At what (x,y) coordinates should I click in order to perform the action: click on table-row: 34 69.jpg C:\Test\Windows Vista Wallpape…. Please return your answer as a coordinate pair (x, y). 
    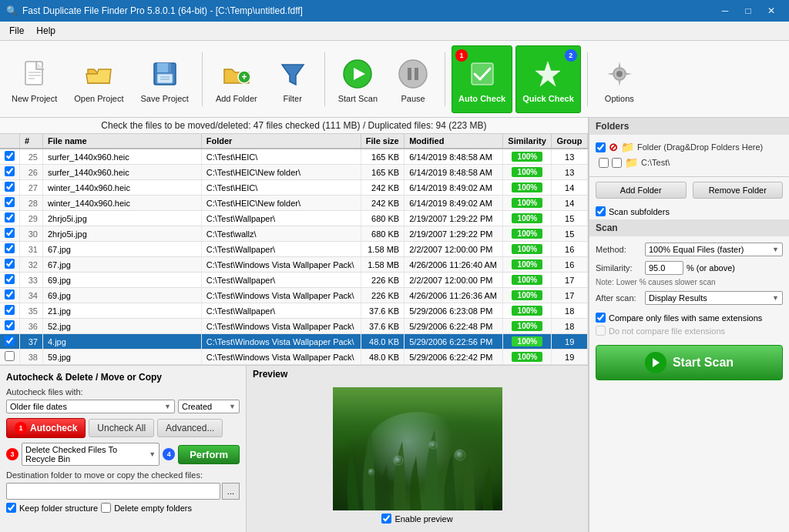
    Looking at the image, I should click on (294, 296).